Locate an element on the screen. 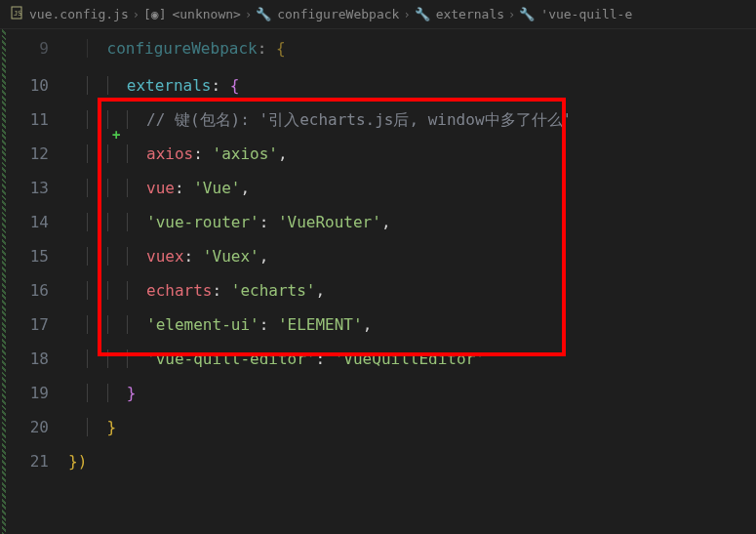 The width and height of the screenshot is (756, 534). line-number: 21 is located at coordinates (24, 461).